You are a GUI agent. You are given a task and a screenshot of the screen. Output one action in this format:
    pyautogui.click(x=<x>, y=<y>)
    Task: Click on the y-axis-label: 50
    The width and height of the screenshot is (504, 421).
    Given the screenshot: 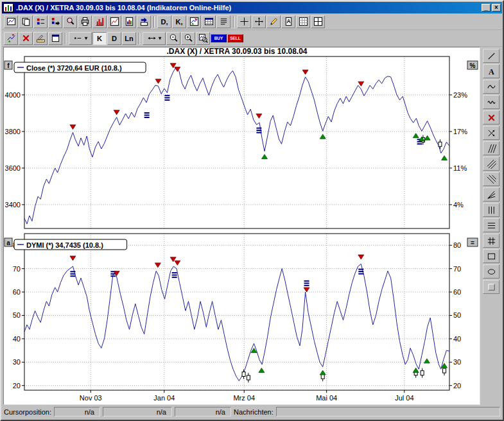 What is the action you would take?
    pyautogui.click(x=17, y=315)
    